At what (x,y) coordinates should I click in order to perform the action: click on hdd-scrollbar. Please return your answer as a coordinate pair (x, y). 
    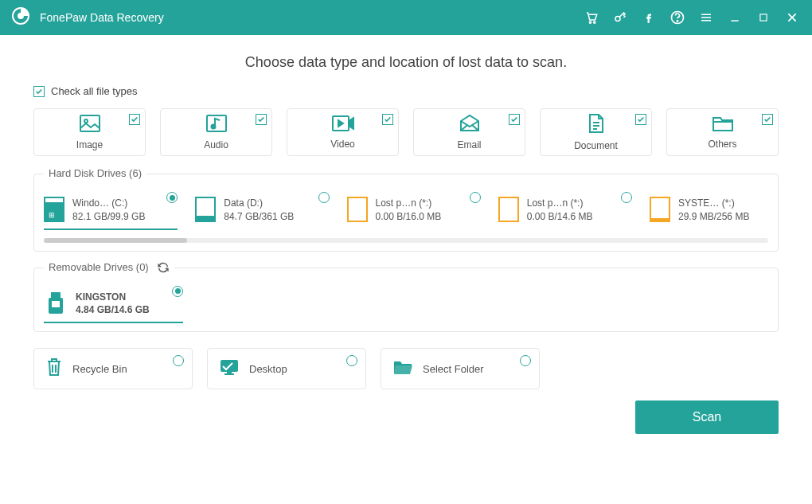
    Looking at the image, I should click on (406, 240).